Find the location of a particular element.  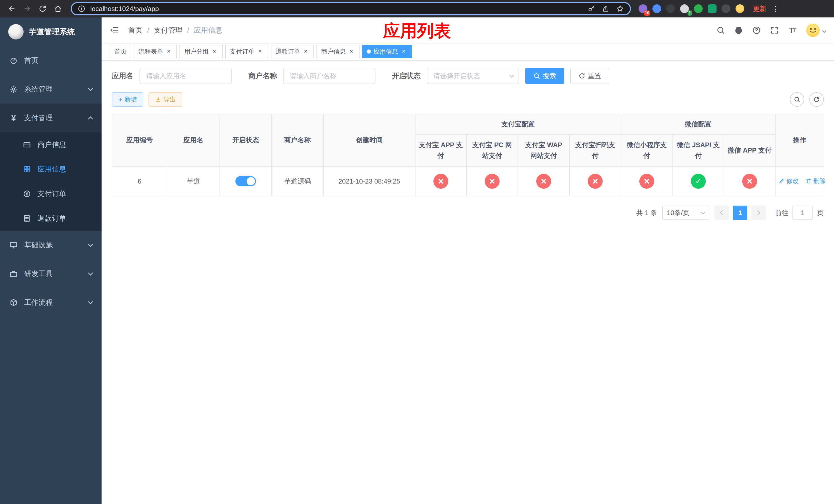

breadcrumb-home: 首页 is located at coordinates (135, 30).